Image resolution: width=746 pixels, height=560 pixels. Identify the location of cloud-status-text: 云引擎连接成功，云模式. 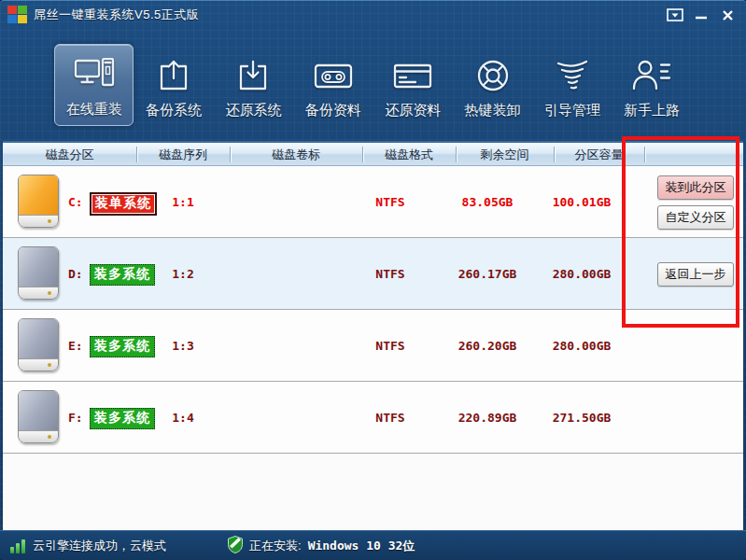
(99, 546).